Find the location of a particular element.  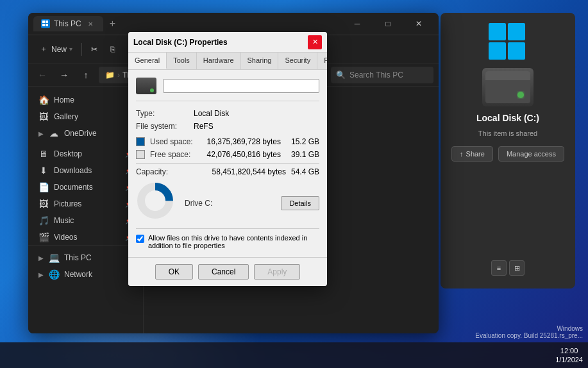

used-space-label: Used space: is located at coordinates (176, 142).